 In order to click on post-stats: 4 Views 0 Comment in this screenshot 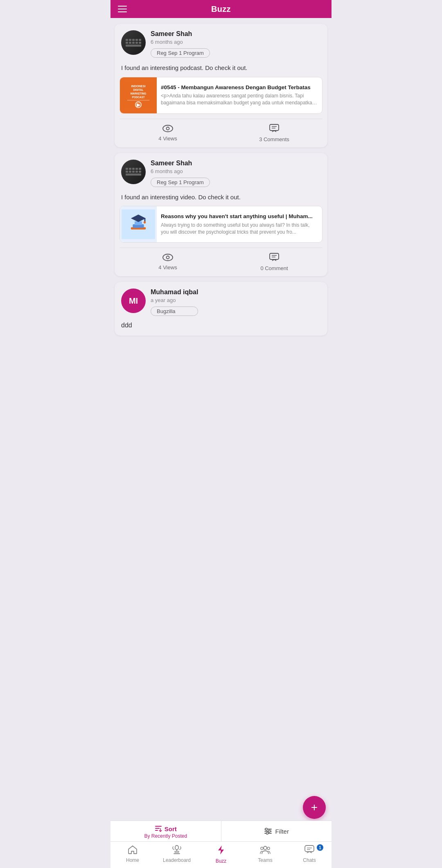, I will do `click(221, 262)`.